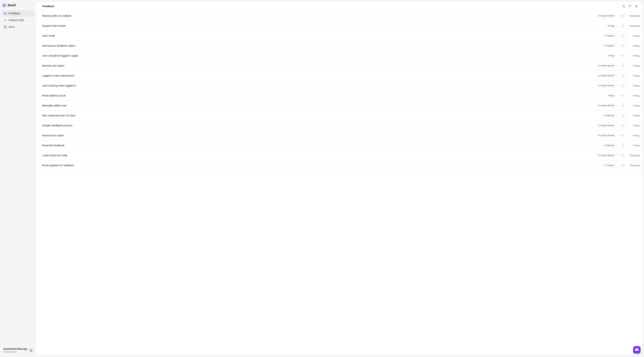  What do you see at coordinates (339, 96) in the screenshot?
I see `feedback-row: Email address issueBug1Friday` at bounding box center [339, 96].